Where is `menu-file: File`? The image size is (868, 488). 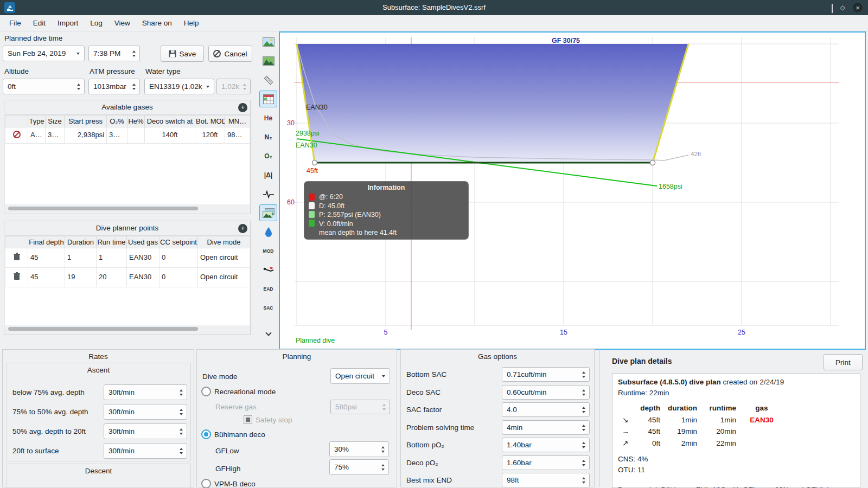 menu-file: File is located at coordinates (15, 23).